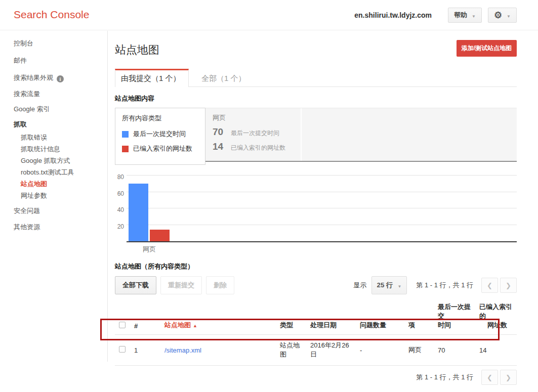 Image resolution: width=538 pixels, height=392 pixels. I want to click on all-content-types-label: 所有内容类型, so click(163, 118).